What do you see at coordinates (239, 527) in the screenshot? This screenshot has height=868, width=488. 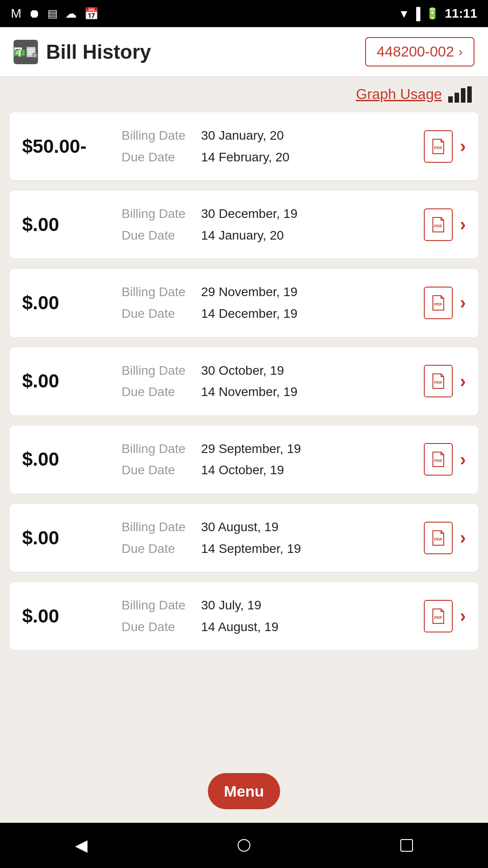 I see `billing-date-value: 30 August, 19` at bounding box center [239, 527].